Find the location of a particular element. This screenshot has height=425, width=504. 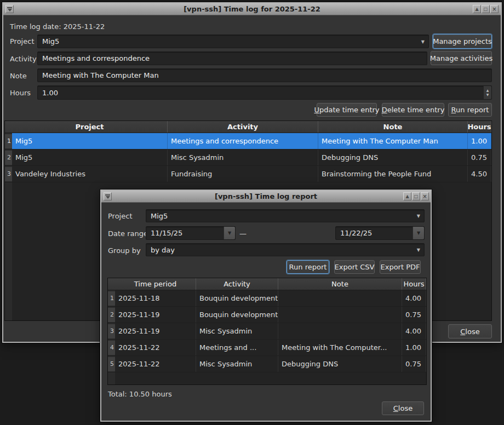

export-pdf-button: Export PDF is located at coordinates (400, 267).